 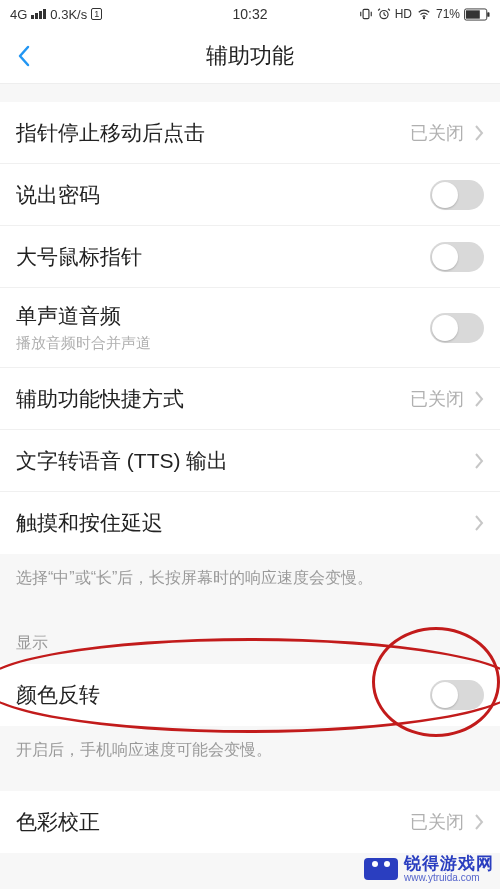 What do you see at coordinates (58, 695) in the screenshot?
I see `row-label: 颜色反转` at bounding box center [58, 695].